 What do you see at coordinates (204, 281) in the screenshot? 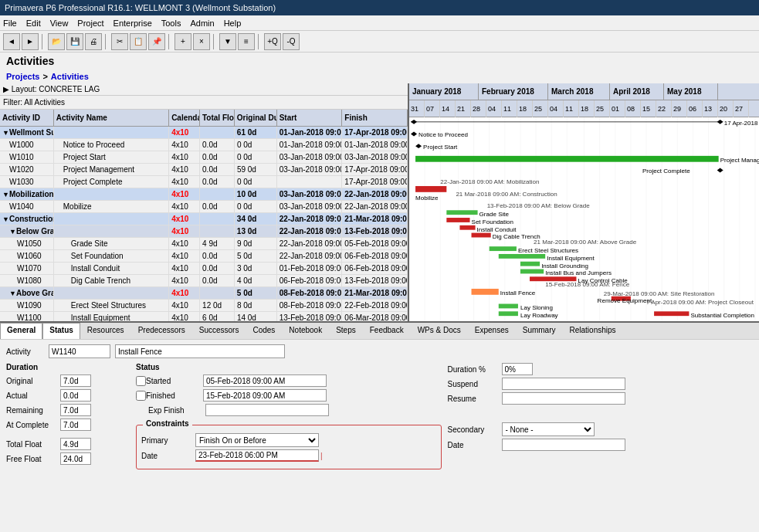
I see `table-row: W1080 Dig Cable Trench 4x10 0.0d 4 0d 06…` at bounding box center [204, 281].